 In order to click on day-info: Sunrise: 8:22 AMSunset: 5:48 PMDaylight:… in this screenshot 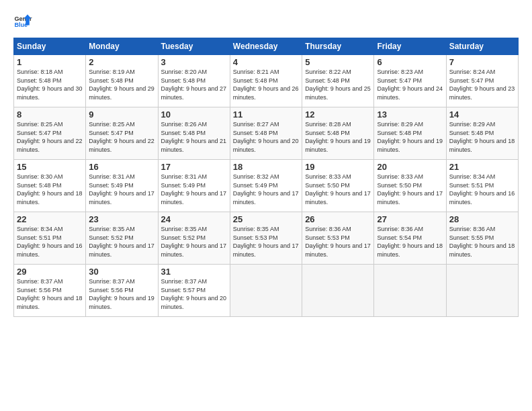, I will do `click(338, 85)`.